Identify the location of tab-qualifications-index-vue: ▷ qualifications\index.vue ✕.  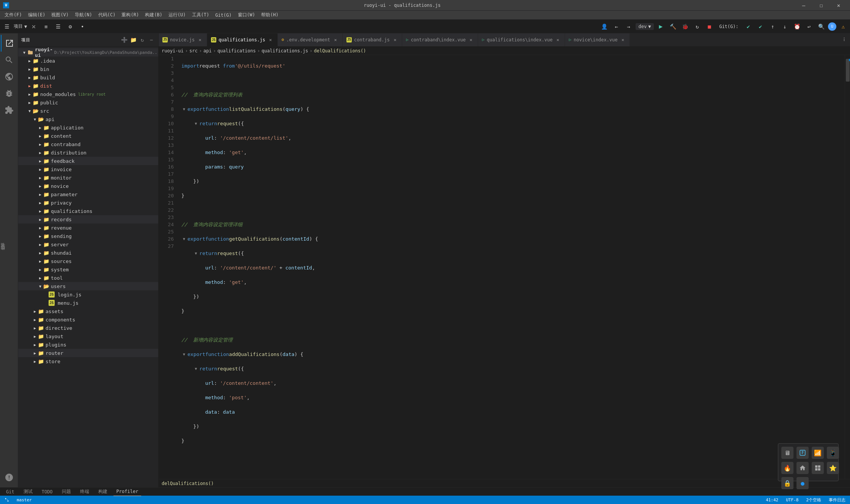
(521, 40).